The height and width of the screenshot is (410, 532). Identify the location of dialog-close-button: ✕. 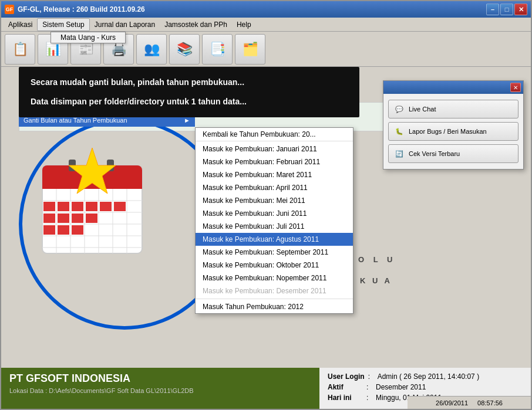
(516, 87).